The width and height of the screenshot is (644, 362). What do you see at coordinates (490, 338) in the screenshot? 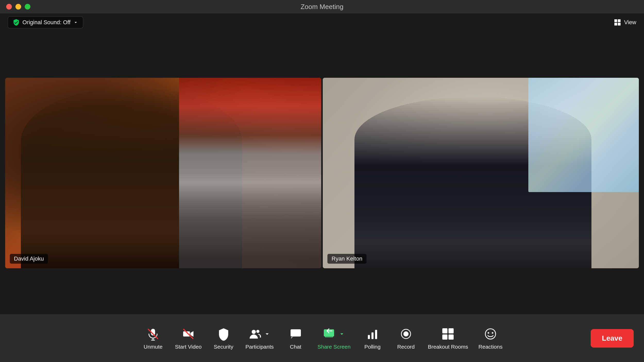
I see `reactions-button: Reactions` at bounding box center [490, 338].